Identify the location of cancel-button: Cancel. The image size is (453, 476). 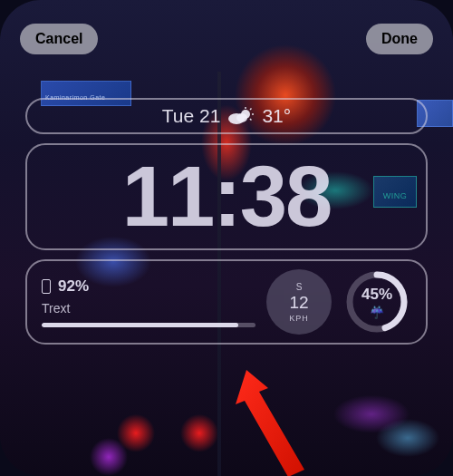
(59, 39).